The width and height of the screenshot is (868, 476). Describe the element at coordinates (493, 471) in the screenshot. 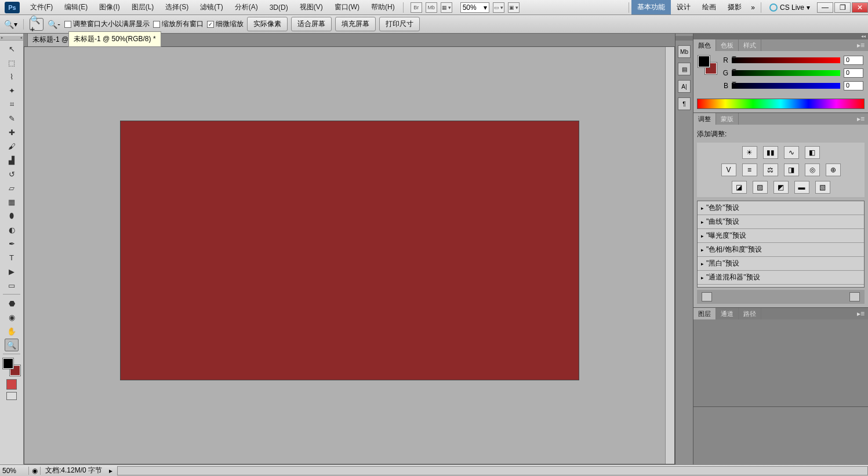

I see `horizontal-scrollbar` at that location.